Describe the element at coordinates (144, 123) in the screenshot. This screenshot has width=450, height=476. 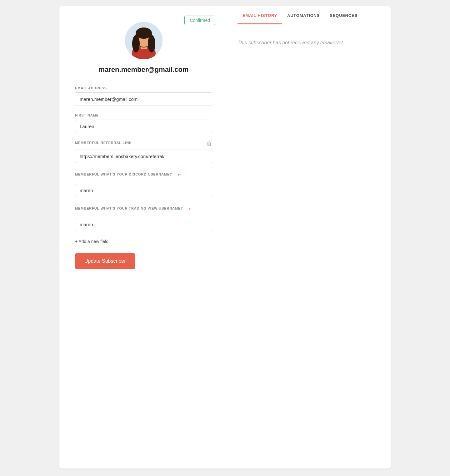
I see `first-name-field-group: FIRST NAME` at that location.